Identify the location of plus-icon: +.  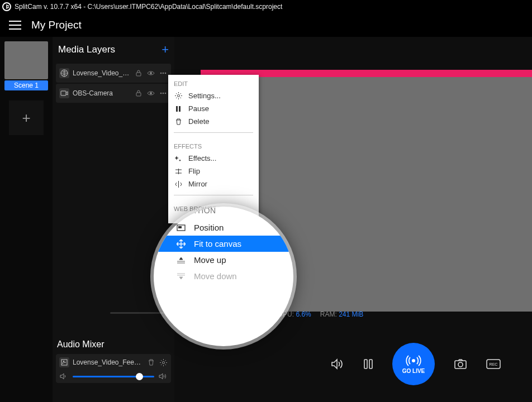
(26, 118).